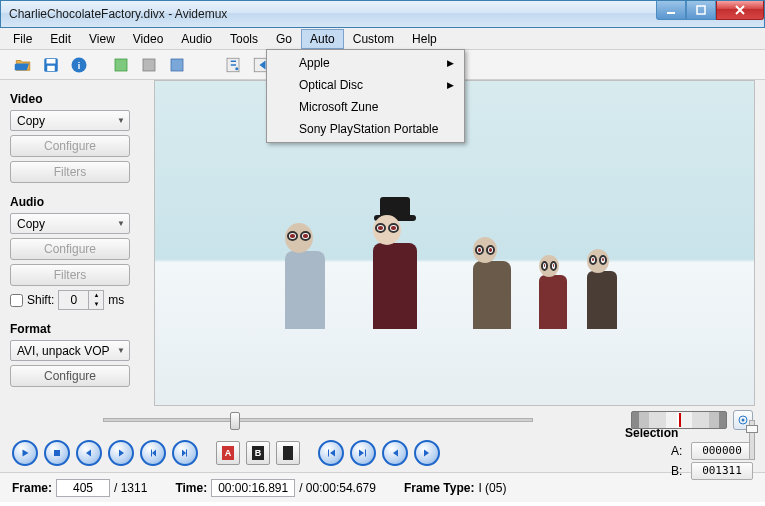 The image size is (765, 506). I want to click on spinner-down-icon: ▼, so click(96, 304).